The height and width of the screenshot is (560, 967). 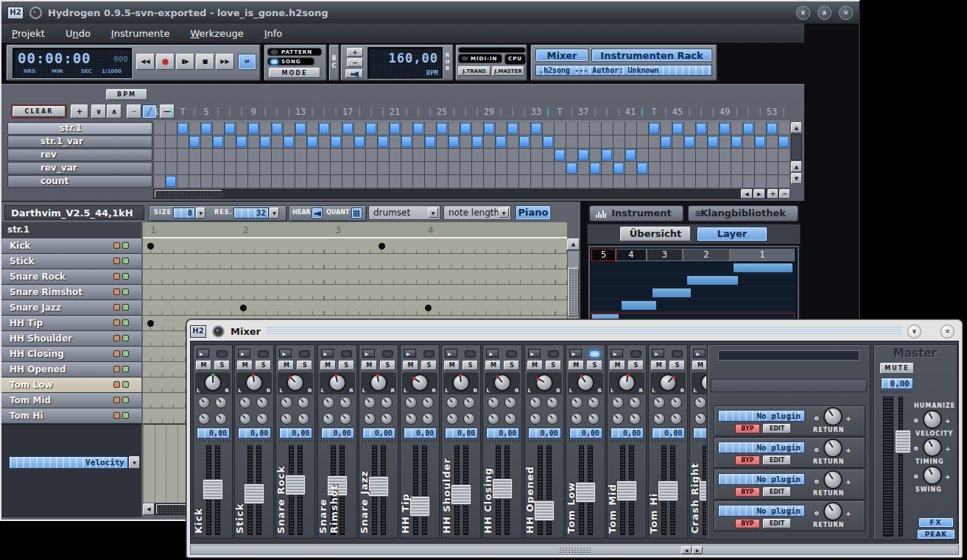 I want to click on instrument-row: Snare Rimshot, so click(x=71, y=293).